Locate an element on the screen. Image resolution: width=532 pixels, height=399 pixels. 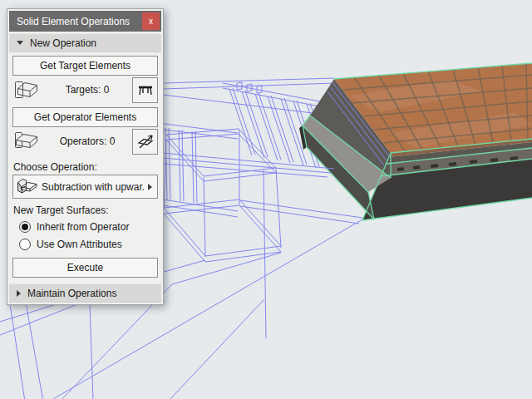
section-new-operation: New Operation is located at coordinates (85, 43).